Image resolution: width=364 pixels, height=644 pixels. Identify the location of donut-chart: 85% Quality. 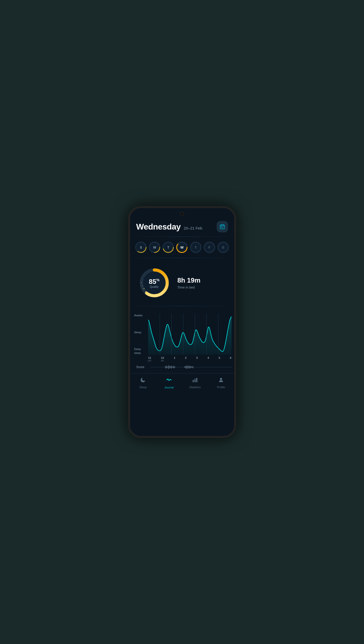
(154, 283).